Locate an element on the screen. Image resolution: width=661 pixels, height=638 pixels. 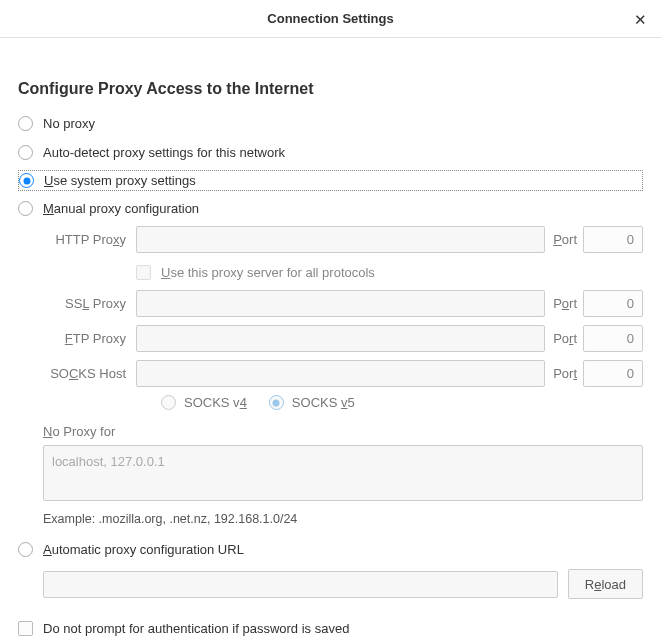
option-use-system: Use system proxy settings is located at coordinates (330, 180).